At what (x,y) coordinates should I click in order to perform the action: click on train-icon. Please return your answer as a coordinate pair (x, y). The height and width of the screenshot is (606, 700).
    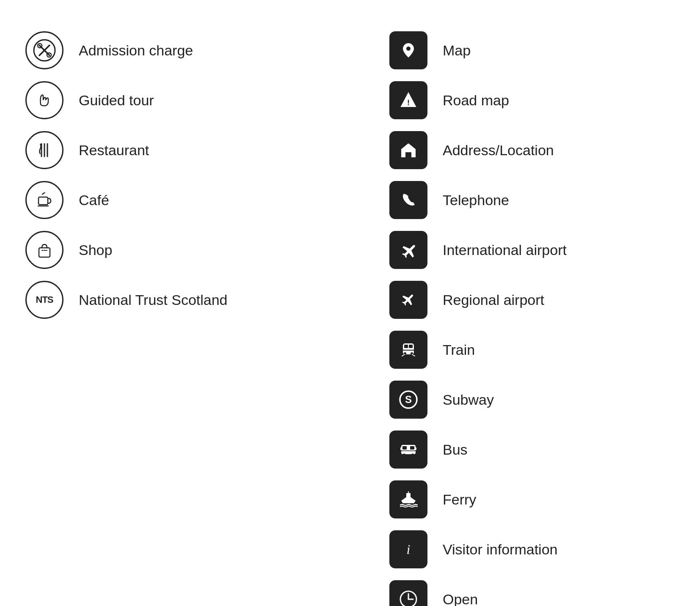
    Looking at the image, I should click on (408, 350).